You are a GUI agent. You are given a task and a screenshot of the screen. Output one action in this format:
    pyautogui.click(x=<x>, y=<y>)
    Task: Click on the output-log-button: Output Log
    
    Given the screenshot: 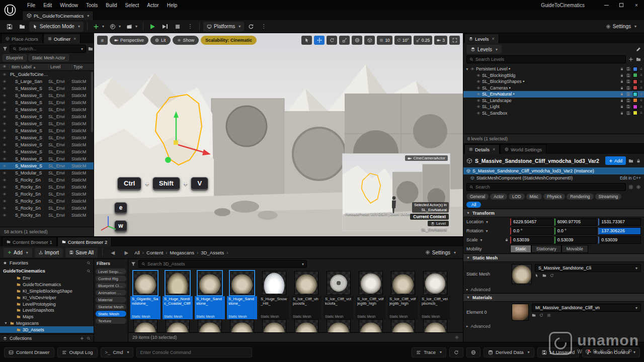 What is the action you would take?
    pyautogui.click(x=77, y=352)
    